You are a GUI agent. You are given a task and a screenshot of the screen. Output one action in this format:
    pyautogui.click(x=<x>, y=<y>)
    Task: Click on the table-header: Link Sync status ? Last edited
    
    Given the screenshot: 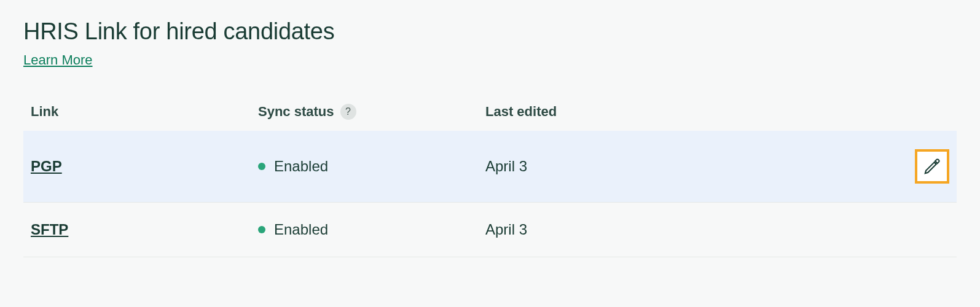 What is the action you would take?
    pyautogui.click(x=490, y=114)
    